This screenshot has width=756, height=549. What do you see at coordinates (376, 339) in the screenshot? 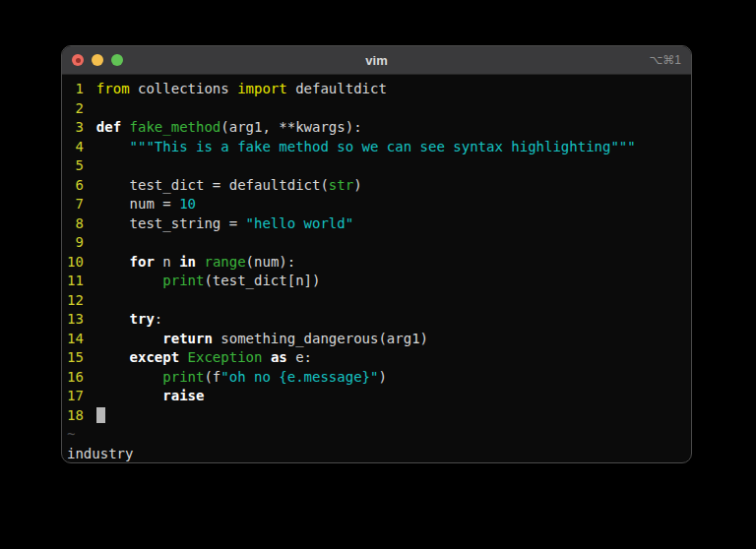
I see `code-line: 14 return something_dangerous(arg1)` at bounding box center [376, 339].